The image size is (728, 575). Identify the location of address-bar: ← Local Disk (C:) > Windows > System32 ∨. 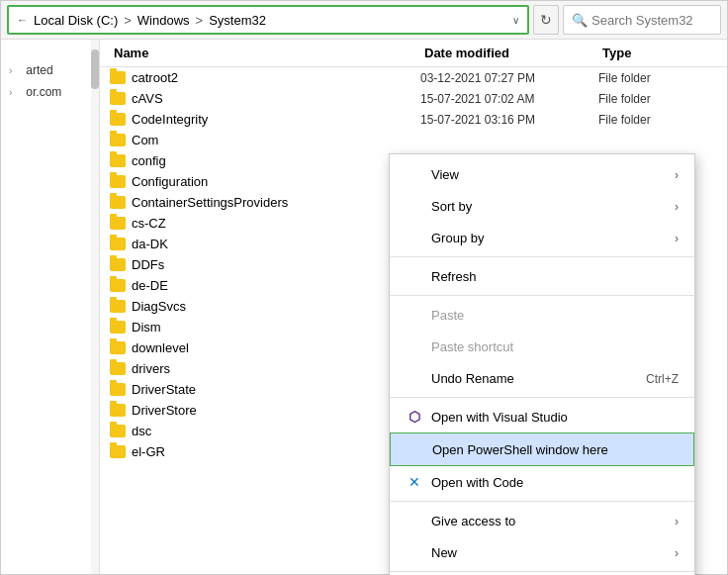
(268, 20).